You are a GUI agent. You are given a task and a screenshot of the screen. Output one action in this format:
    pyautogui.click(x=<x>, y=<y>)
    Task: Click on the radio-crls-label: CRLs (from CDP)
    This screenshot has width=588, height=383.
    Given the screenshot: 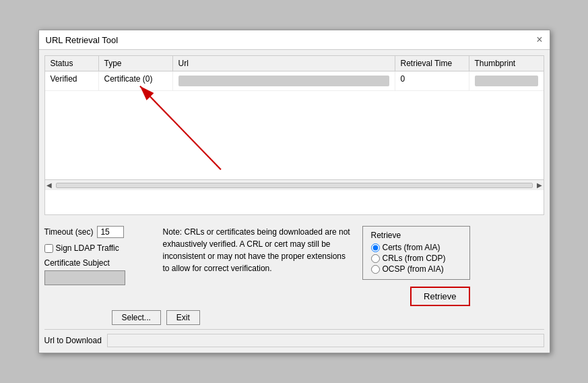 What is the action you would take?
    pyautogui.click(x=414, y=258)
    